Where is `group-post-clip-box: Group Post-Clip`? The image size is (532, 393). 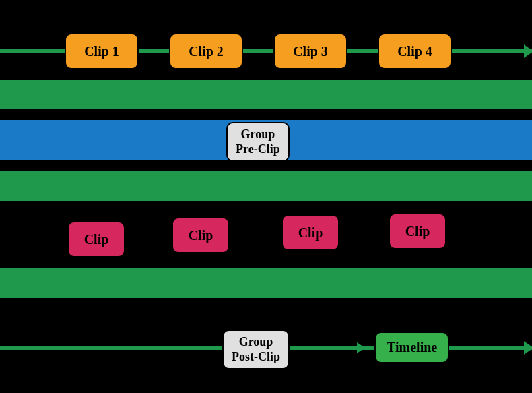 group-post-clip-box: Group Post-Clip is located at coordinates (256, 349).